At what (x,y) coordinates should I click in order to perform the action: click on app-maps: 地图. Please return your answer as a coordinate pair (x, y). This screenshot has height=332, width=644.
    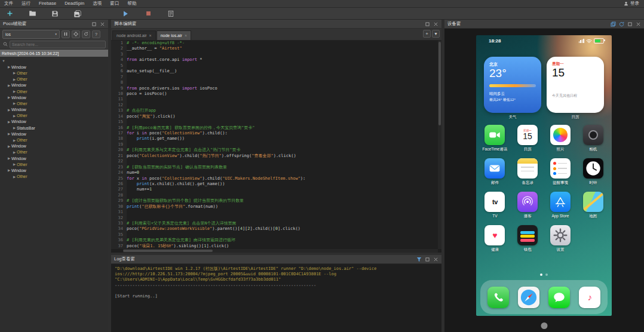
    Looking at the image, I should click on (593, 205).